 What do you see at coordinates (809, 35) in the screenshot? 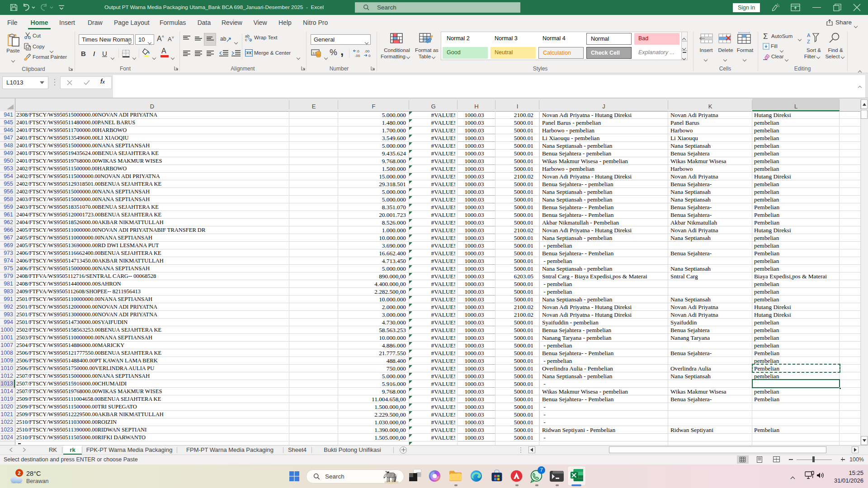
I see `svg-text: A` at bounding box center [809, 35].